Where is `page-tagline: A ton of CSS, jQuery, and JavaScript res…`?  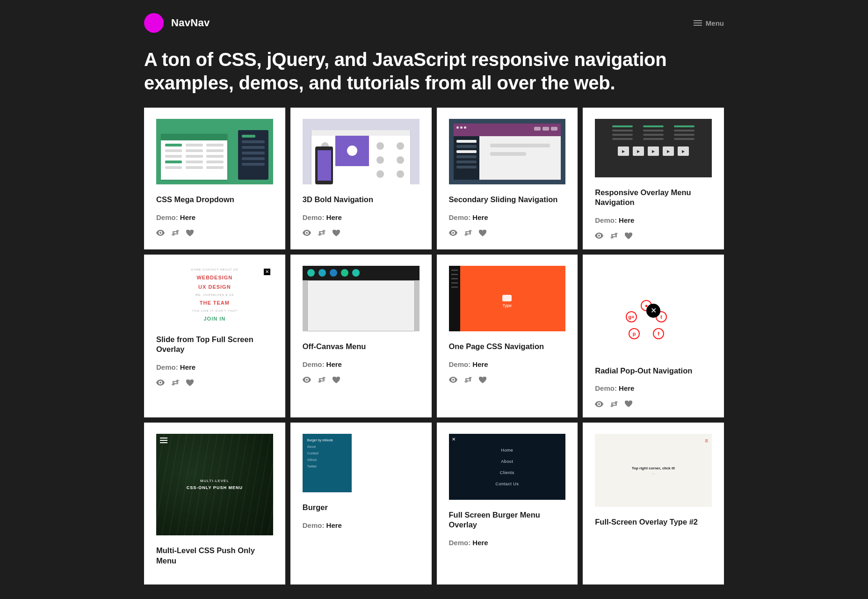
page-tagline: A ton of CSS, jQuery, and JavaScript res… is located at coordinates (434, 74).